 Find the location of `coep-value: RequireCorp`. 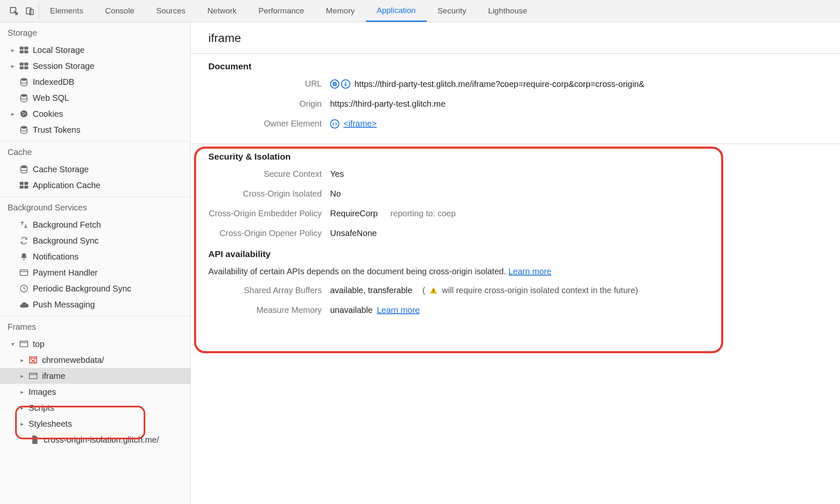

coep-value: RequireCorp is located at coordinates (354, 213).